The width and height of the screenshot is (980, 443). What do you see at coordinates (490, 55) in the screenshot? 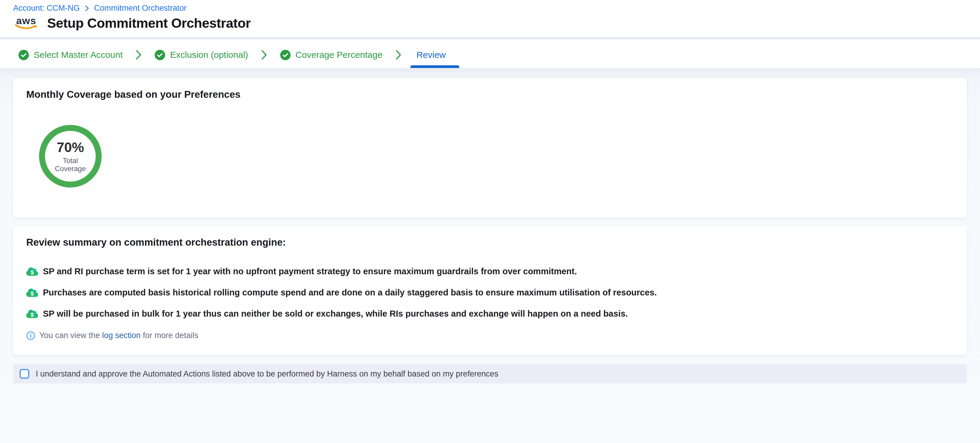
I see `wizard-stepper: Select Master Account Exclusion (optiona…` at bounding box center [490, 55].